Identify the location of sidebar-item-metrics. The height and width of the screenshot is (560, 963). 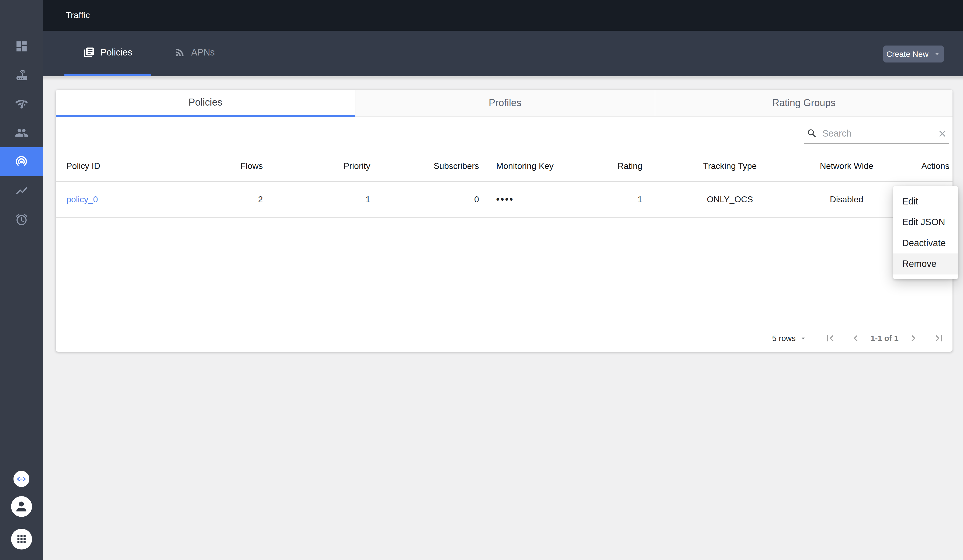
(21, 191).